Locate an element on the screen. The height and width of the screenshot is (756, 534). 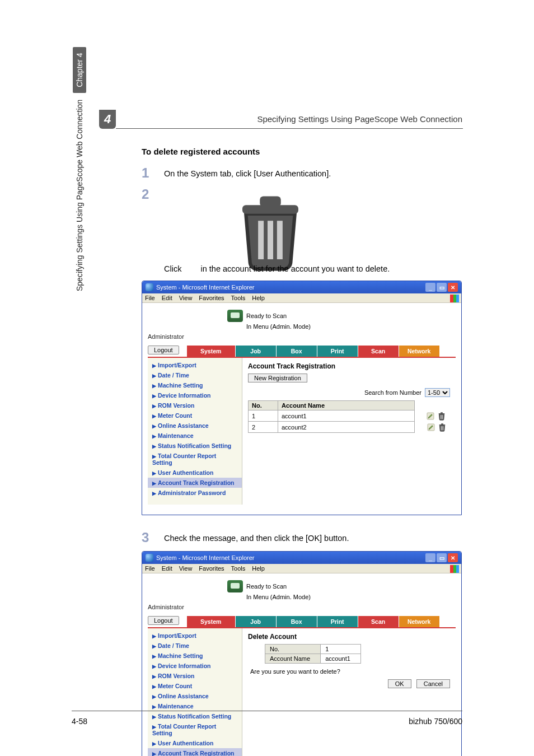
header-rule is located at coordinates (289, 129).